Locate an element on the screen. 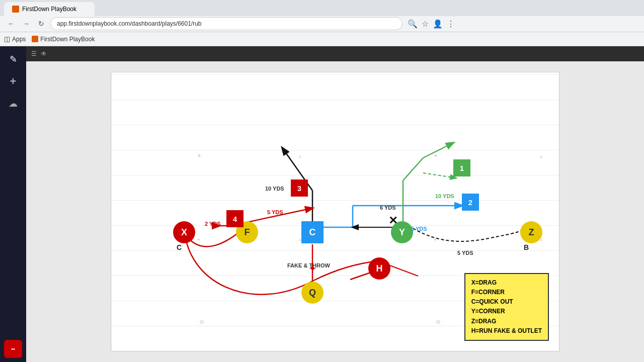  route-number-1: 1 is located at coordinates (462, 168).